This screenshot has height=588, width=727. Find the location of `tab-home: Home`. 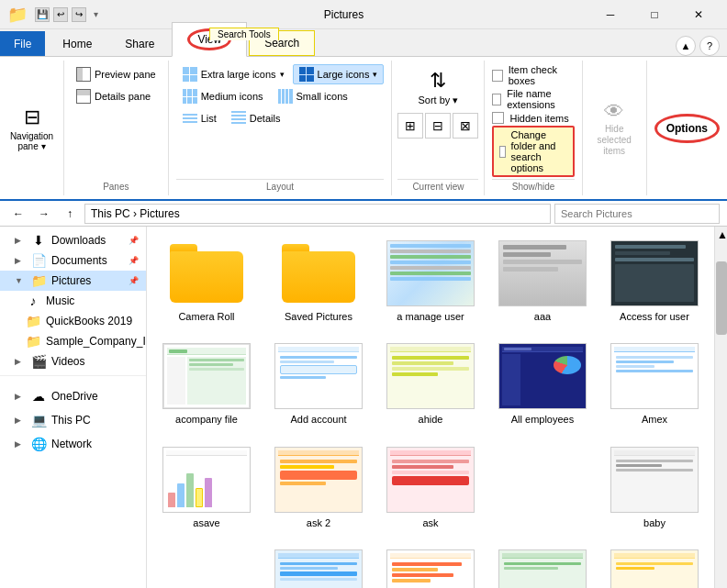

tab-home: Home is located at coordinates (77, 44).